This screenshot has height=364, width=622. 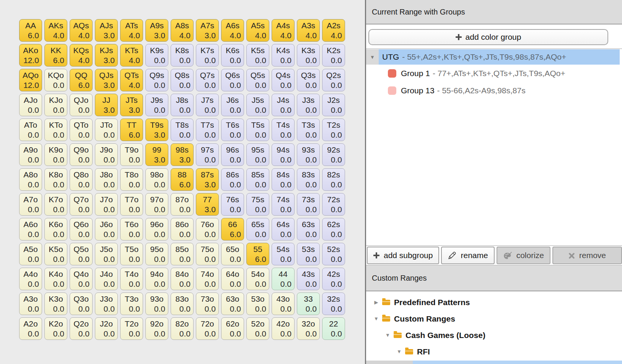 What do you see at coordinates (258, 55) in the screenshot?
I see `hand-cell-K5s: K5s0.0` at bounding box center [258, 55].